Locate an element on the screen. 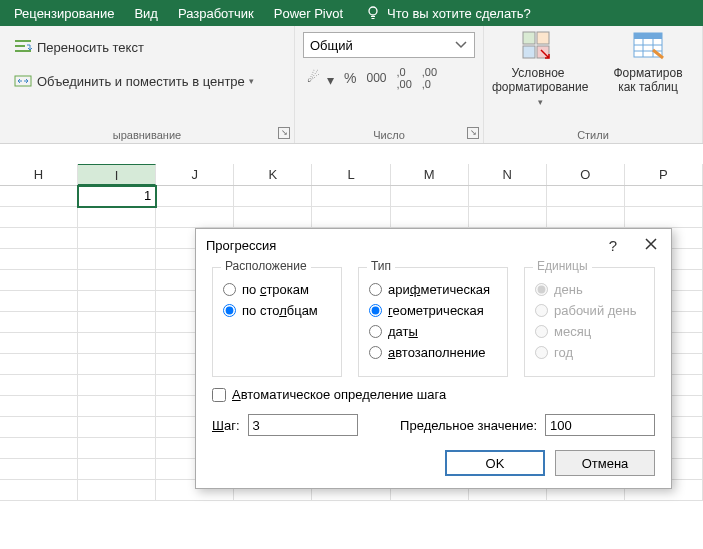 This screenshot has height=549, width=703. groupbox-units: Единицы день рабочий день месяц год is located at coordinates (590, 322).